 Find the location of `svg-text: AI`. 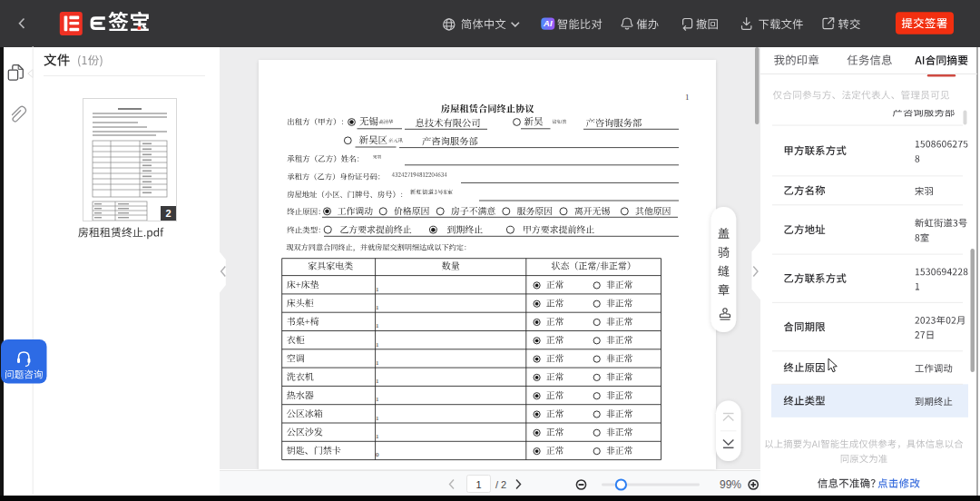

svg-text: AI is located at coordinates (548, 24).